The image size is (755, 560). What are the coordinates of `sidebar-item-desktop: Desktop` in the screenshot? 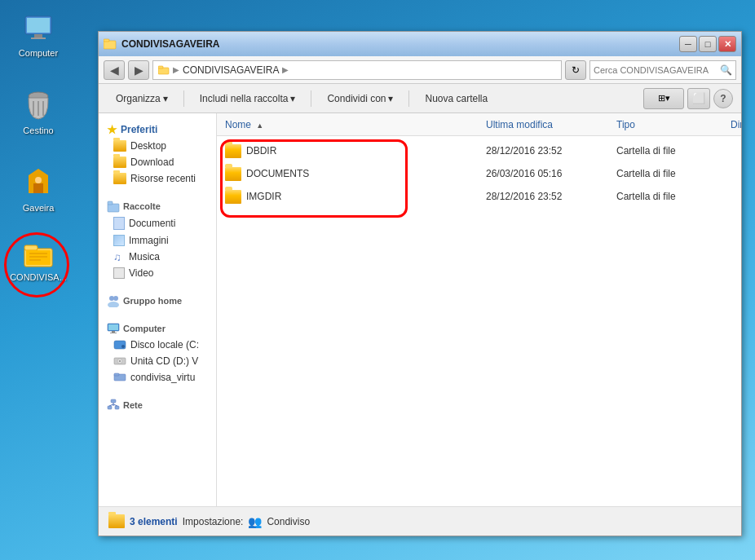 It's located at (157, 146).